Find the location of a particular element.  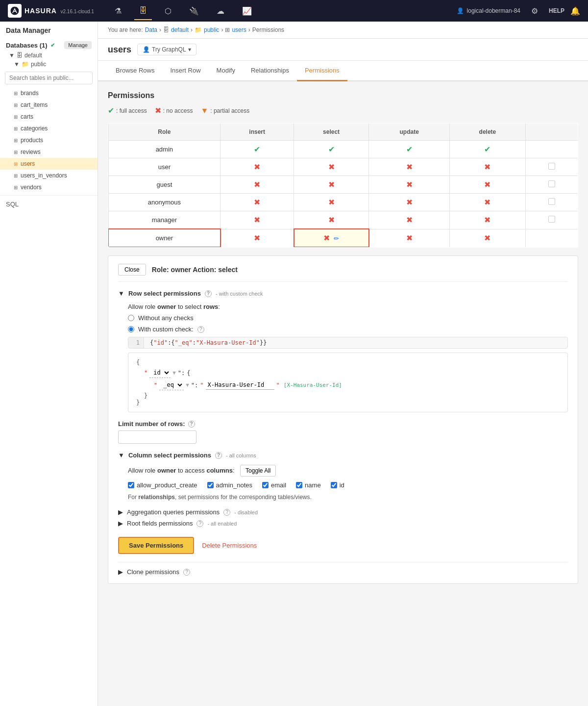

col-email-checkbox is located at coordinates (266, 485).